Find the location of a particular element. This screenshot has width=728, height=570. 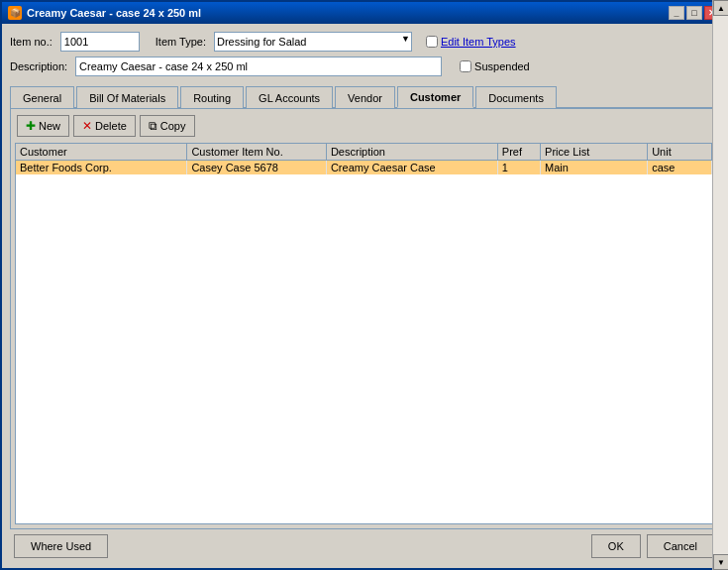

tab-general: General is located at coordinates (42, 97).